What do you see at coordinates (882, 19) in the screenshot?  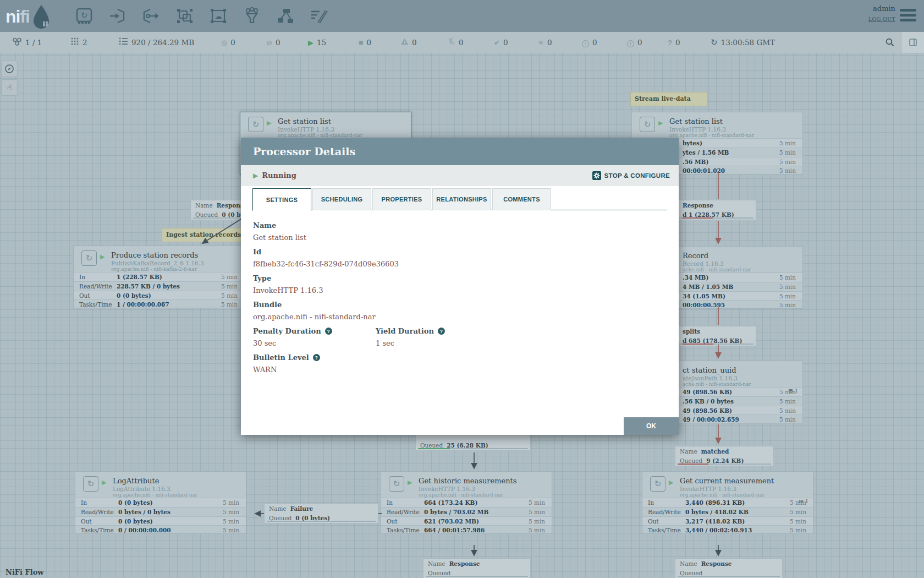 I see `logout-link: LOG OUT` at bounding box center [882, 19].